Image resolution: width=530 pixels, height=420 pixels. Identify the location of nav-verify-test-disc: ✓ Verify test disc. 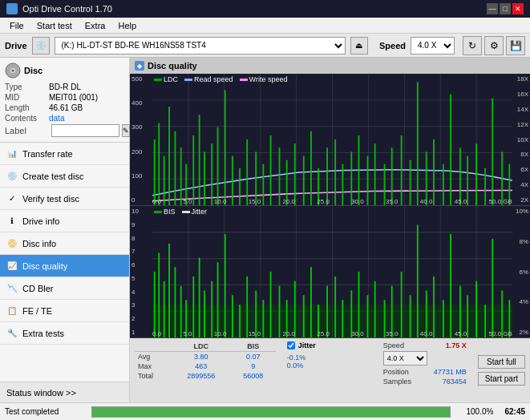
(64, 199).